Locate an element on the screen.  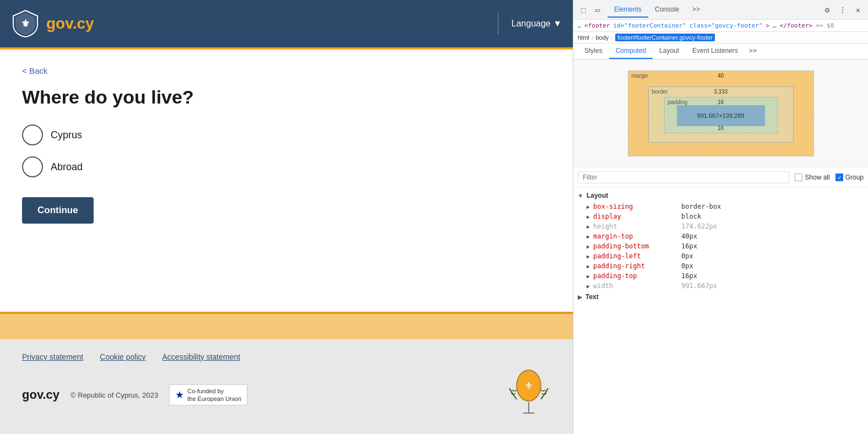
prop-arrow-display: ▶ is located at coordinates (588, 217).